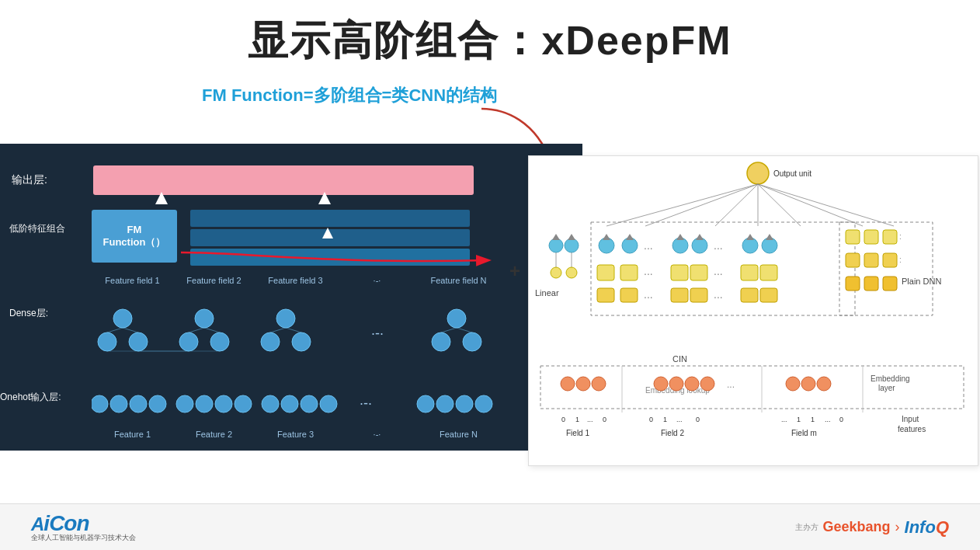 The height and width of the screenshot is (550, 980). What do you see at coordinates (330, 218) in the screenshot?
I see `dnn-bar1` at bounding box center [330, 218].